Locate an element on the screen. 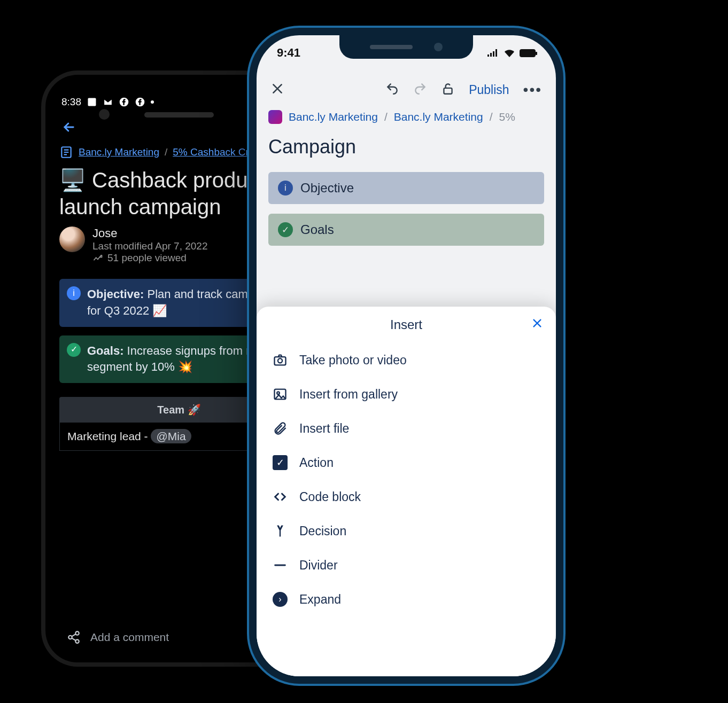  crumb-1: Banc.ly Marketing is located at coordinates (334, 117).